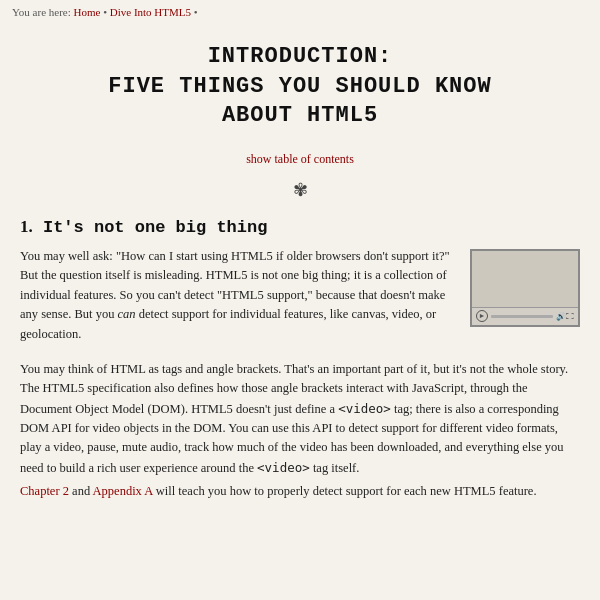 Image resolution: width=600 pixels, height=600 pixels. Describe the element at coordinates (238, 296) in the screenshot. I see `section-1-para1: You may well ask: "How can I start using…` at that location.